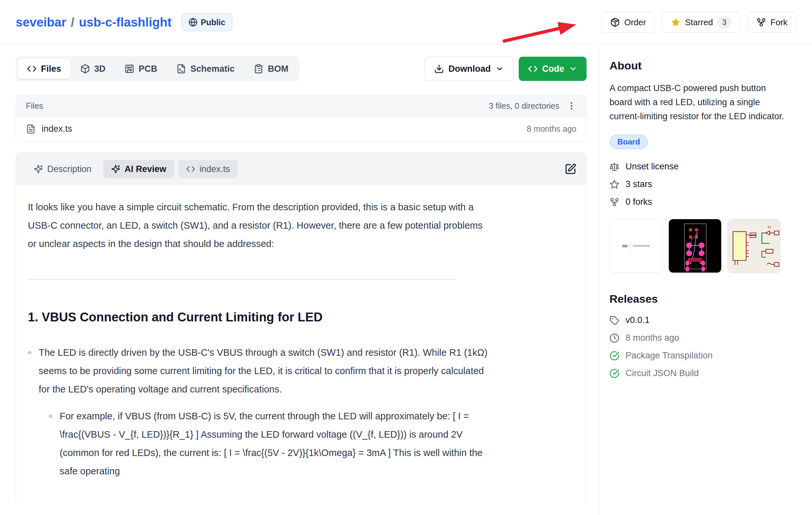 The image size is (812, 515). I want to click on review-sub-bullet-text: For example, if VBUS (from USB-C) is 5V,…, so click(275, 444).